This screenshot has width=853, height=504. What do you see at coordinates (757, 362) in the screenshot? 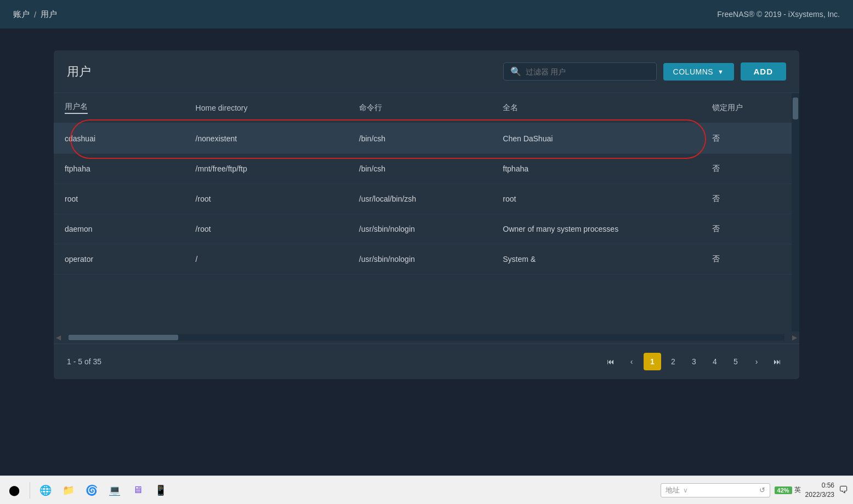
I see `page-next-button: ›` at bounding box center [757, 362].